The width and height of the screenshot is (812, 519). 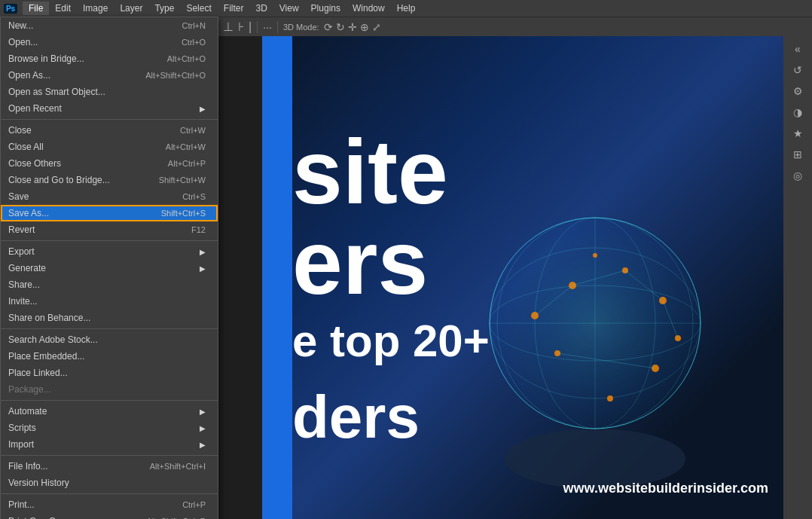 I want to click on menu-item-behance: Share on Behance..., so click(x=109, y=318).